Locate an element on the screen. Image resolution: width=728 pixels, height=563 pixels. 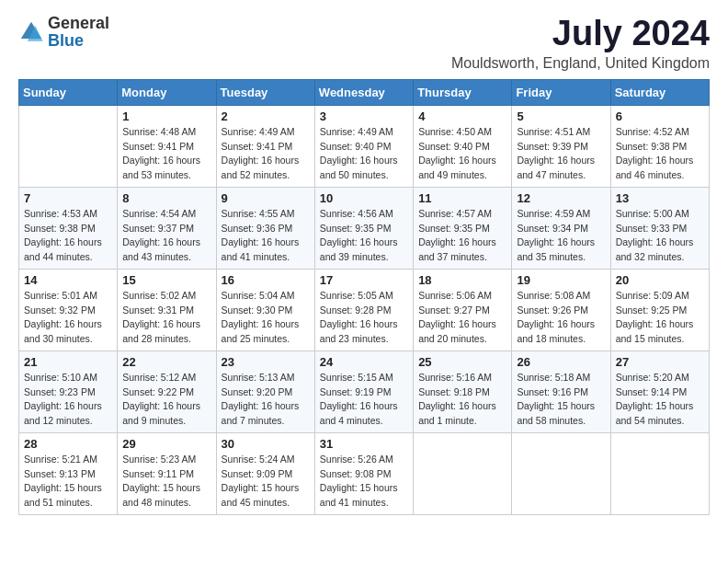
day-cell: 16Sunrise: 5:04 AMSunset: 9:30 PMDayligh… is located at coordinates (265, 309).